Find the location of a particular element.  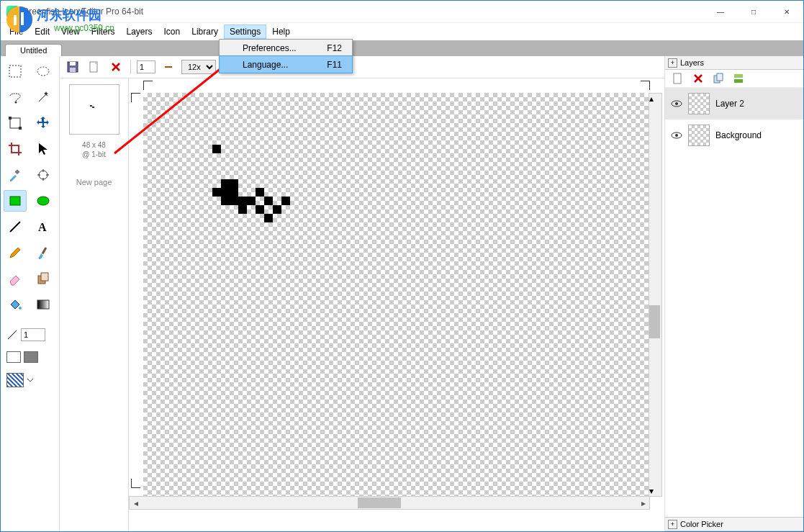

menu-preferences-shortcut: F12 is located at coordinates (334, 48).